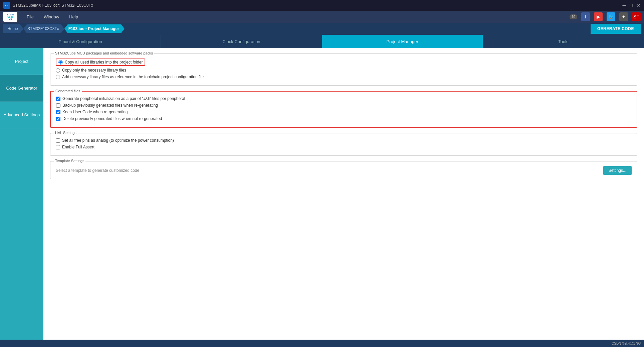  I want to click on checkbox-delete-prev-label: Delete previously generated files when n…, so click(112, 119).